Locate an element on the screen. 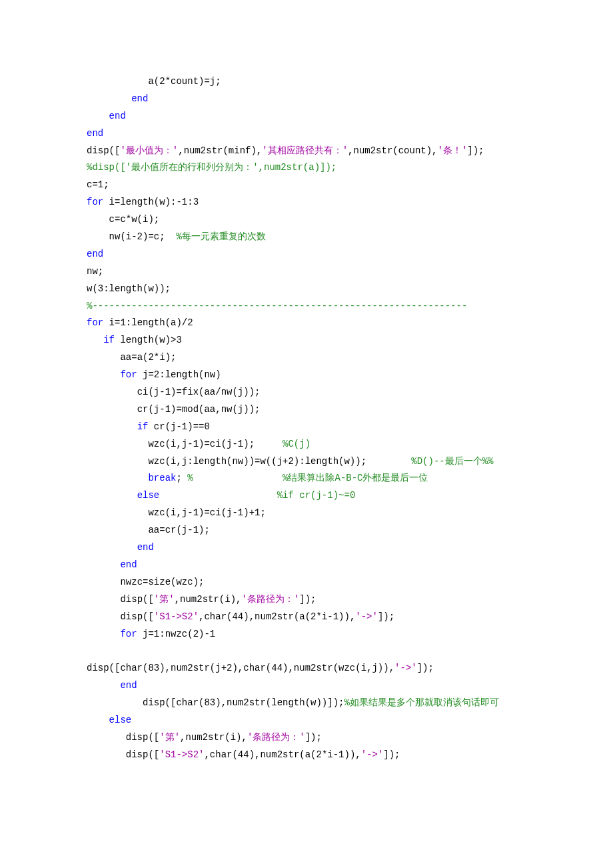 The height and width of the screenshot is (868, 613). code-line: aa=a(2*i); is located at coordinates (131, 357).